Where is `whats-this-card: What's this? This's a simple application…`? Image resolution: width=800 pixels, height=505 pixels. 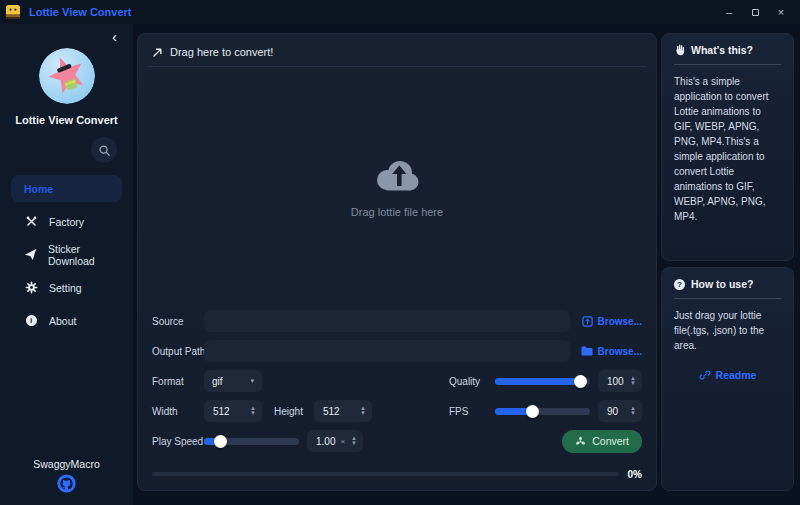 whats-this-card: What's this? This's a simple application… is located at coordinates (728, 147).